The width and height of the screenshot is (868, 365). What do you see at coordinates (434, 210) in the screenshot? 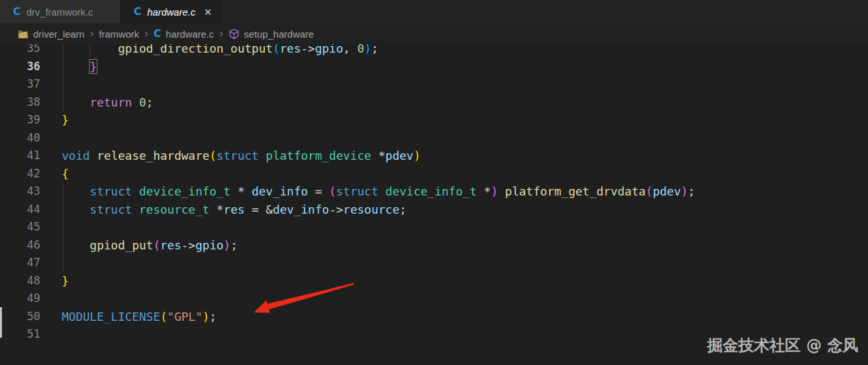
I see `code-line: 44 struct resource_t *res = &dev_info->r…` at bounding box center [434, 210].